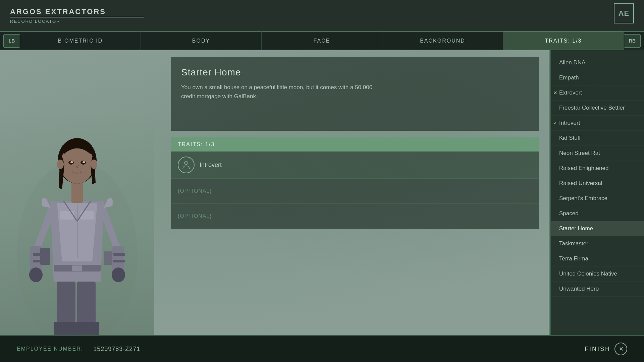 This screenshot has width=644, height=362. Describe the element at coordinates (282, 92) in the screenshot. I see `trait-description-text: You own a small house on a peaceful litt…` at that location.